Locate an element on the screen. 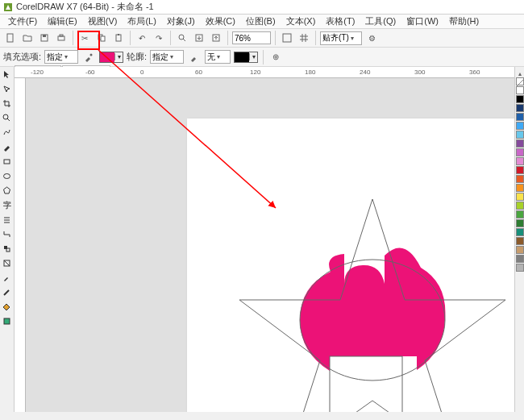 This screenshot has width=524, height=420. redo-button: ↷ is located at coordinates (159, 38).